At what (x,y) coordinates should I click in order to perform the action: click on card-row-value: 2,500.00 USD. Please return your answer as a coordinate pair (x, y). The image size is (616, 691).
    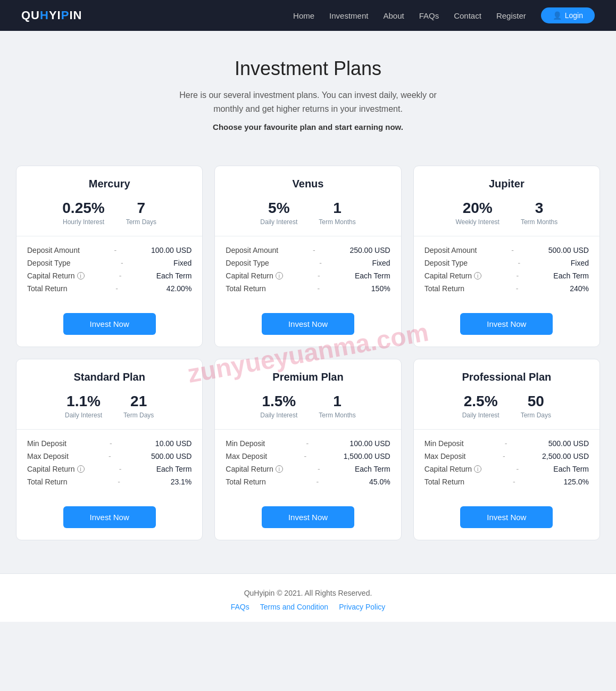
    Looking at the image, I should click on (565, 456).